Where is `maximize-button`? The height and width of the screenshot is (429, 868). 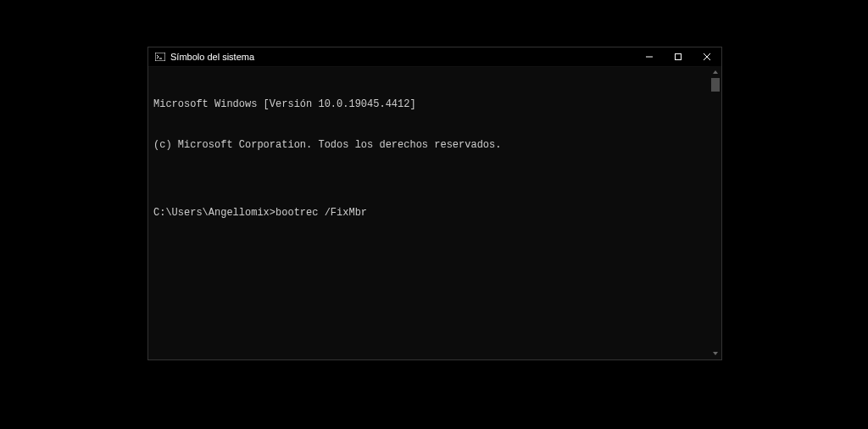 maximize-button is located at coordinates (678, 57).